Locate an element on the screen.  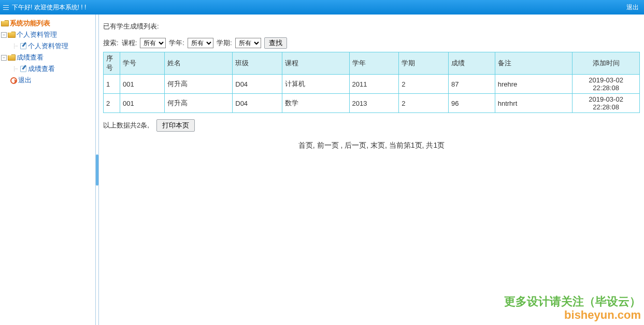
exit-icon is located at coordinates (13, 81).